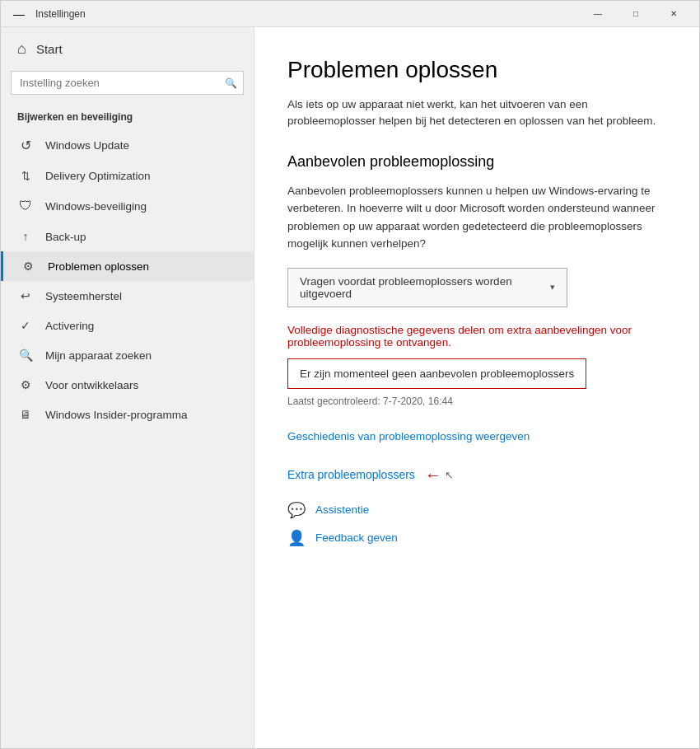 This screenshot has width=700, height=749. Describe the element at coordinates (117, 415) in the screenshot. I see `sidebar-item-label: Windows Insider-programma` at that location.